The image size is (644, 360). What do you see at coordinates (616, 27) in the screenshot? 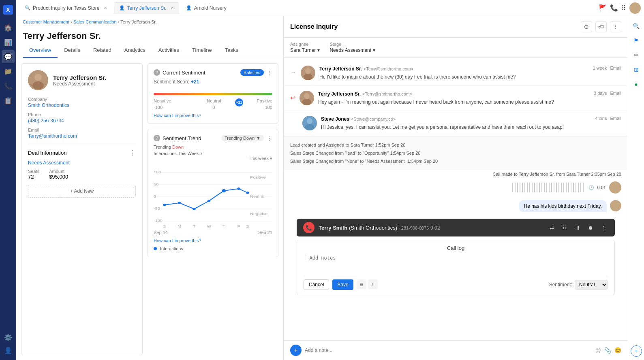
I see `panel-more-button: ⋮` at bounding box center [616, 27].